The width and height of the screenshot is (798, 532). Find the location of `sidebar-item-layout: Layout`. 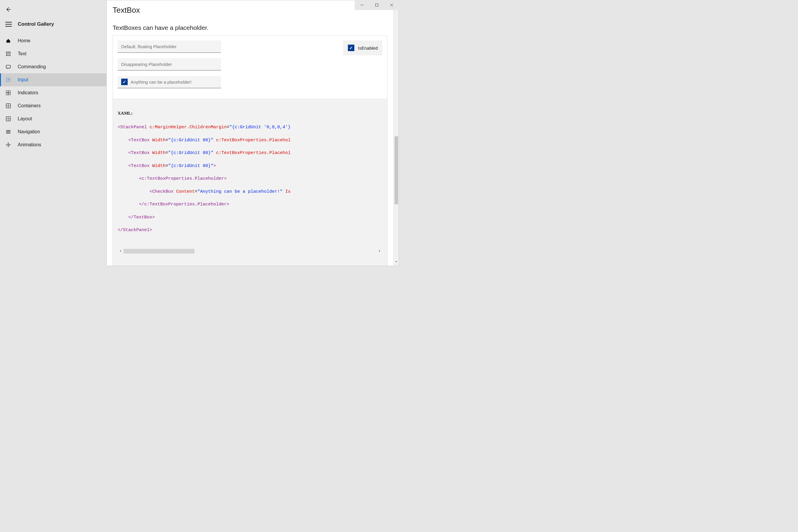

sidebar-item-layout: Layout is located at coordinates (53, 119).